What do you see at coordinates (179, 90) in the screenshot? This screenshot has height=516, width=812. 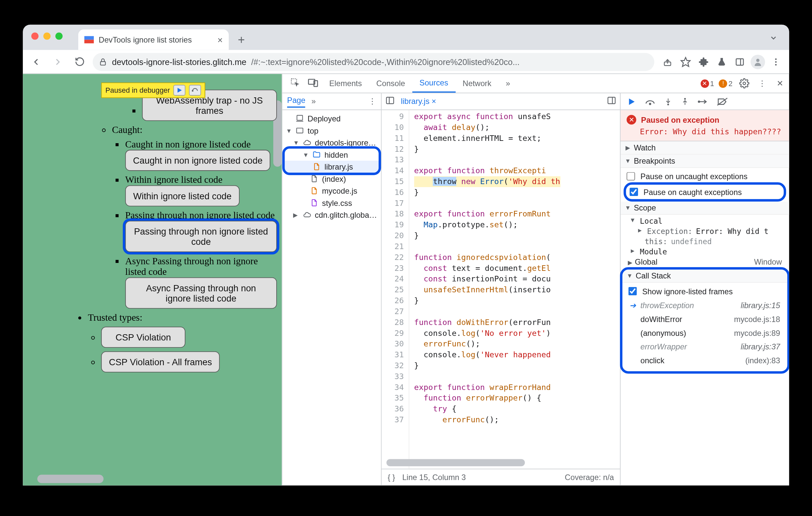 I see `overlay-resume-button` at bounding box center [179, 90].